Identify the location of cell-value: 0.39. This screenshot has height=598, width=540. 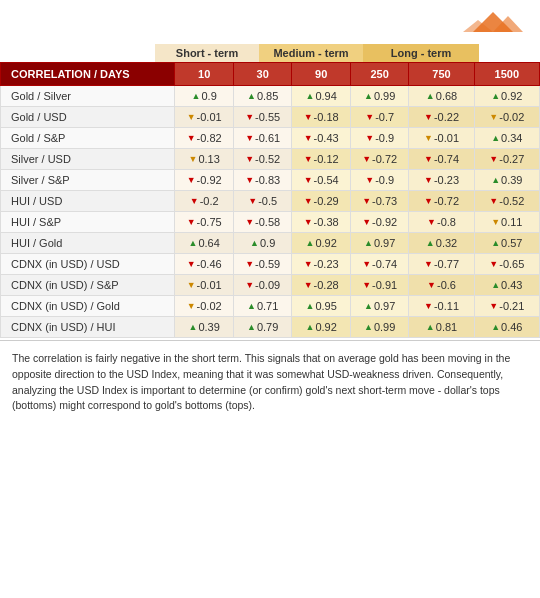
(208, 327).